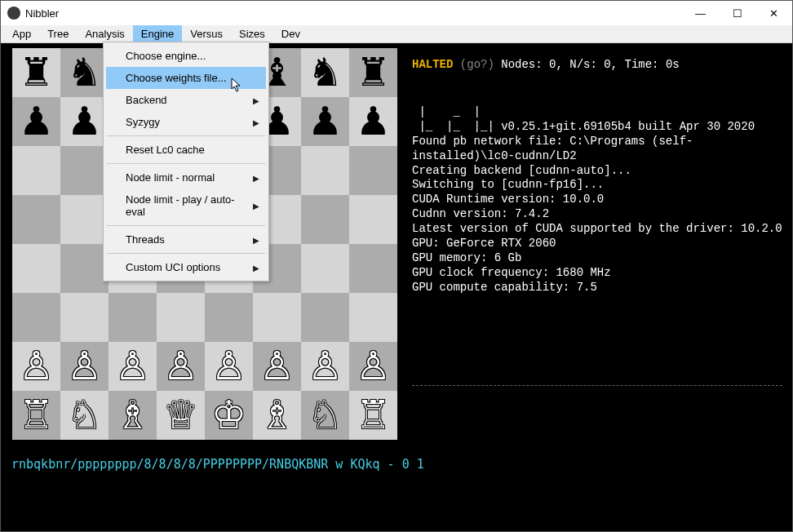 Image resolution: width=793 pixels, height=532 pixels. Describe the element at coordinates (186, 55) in the screenshot. I see `menu-item-choose-engine: Choose engine...` at that location.